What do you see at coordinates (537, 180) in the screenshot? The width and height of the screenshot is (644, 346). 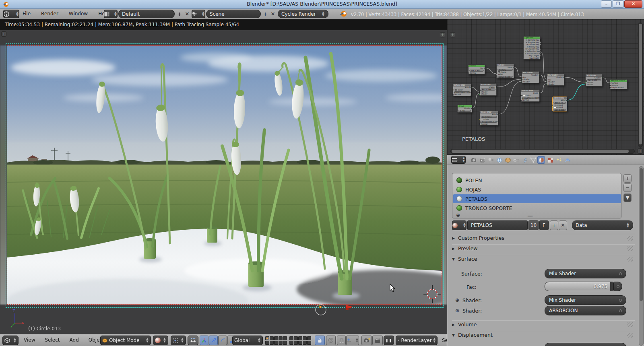 I see `material-slot-row: POLEN` at bounding box center [537, 180].